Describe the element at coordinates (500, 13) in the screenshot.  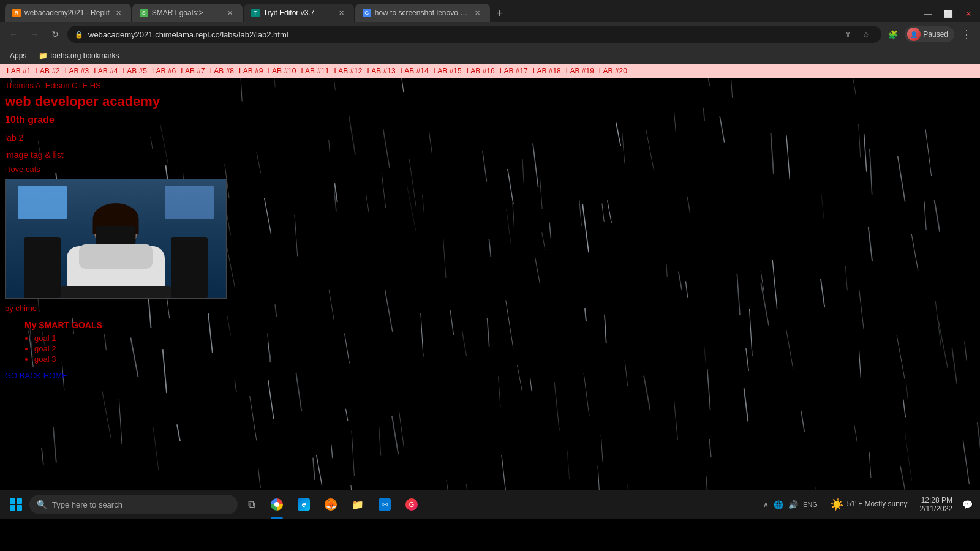
I see `new-tab-button: +` at that location.